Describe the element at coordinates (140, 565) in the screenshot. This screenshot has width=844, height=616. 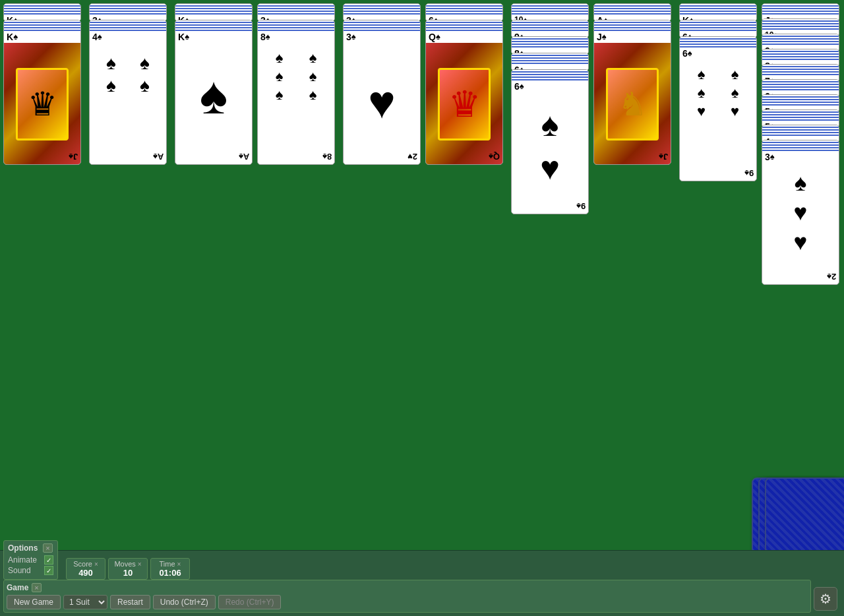
I see `moves-close: ×` at that location.